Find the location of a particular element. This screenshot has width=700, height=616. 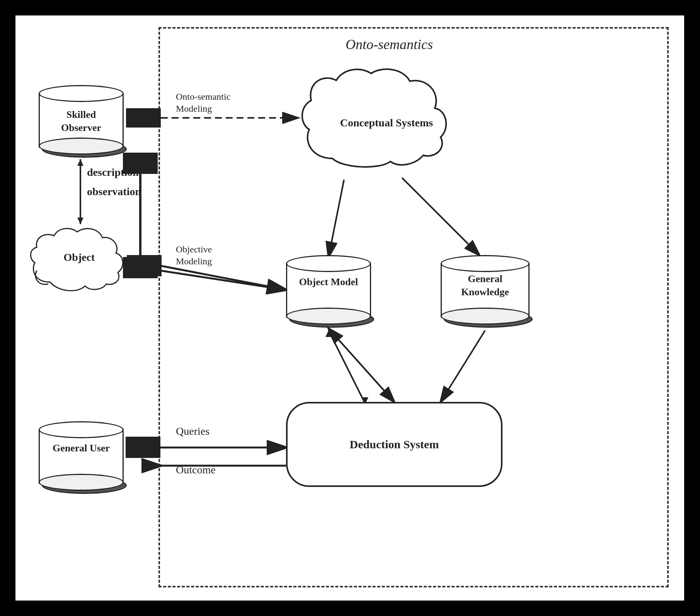

general-user-node: General User is located at coordinates (81, 456).